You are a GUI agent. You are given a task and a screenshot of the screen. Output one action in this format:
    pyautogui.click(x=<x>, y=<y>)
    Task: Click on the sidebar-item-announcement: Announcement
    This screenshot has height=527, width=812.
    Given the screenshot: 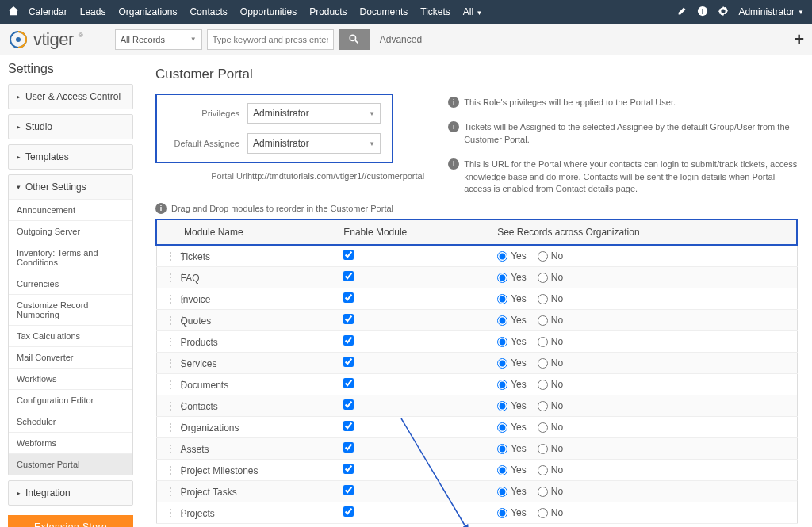 What is the action you would take?
    pyautogui.click(x=71, y=209)
    